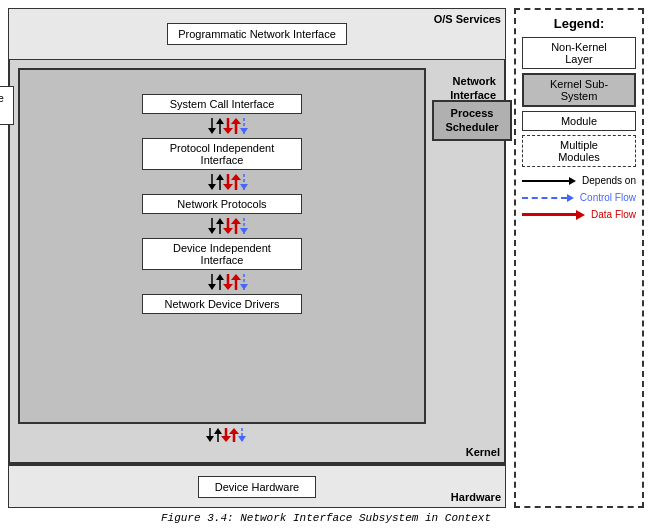 The height and width of the screenshot is (532, 652). What do you see at coordinates (579, 53) in the screenshot?
I see `legend-non-kernel-label: Non-KernelLayer` at bounding box center [579, 53].